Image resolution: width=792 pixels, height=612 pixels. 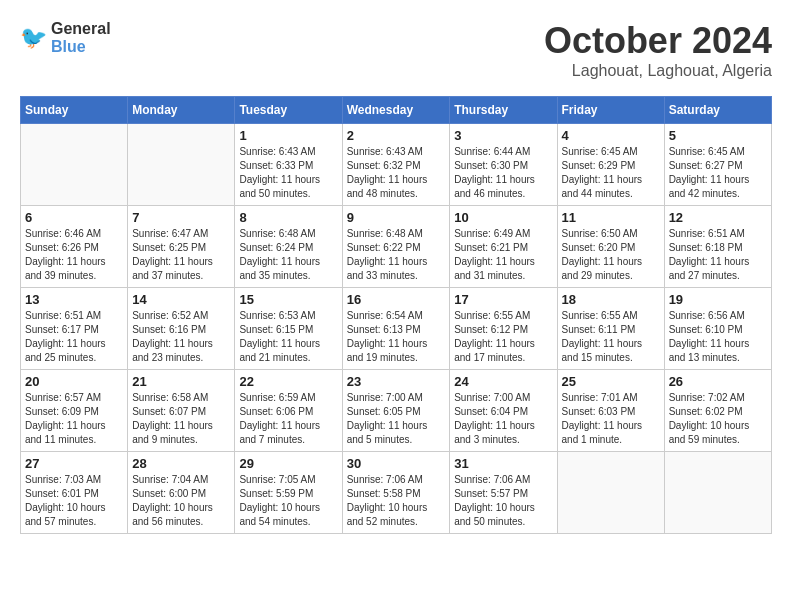 I want to click on day-number: 17, so click(x=503, y=300).